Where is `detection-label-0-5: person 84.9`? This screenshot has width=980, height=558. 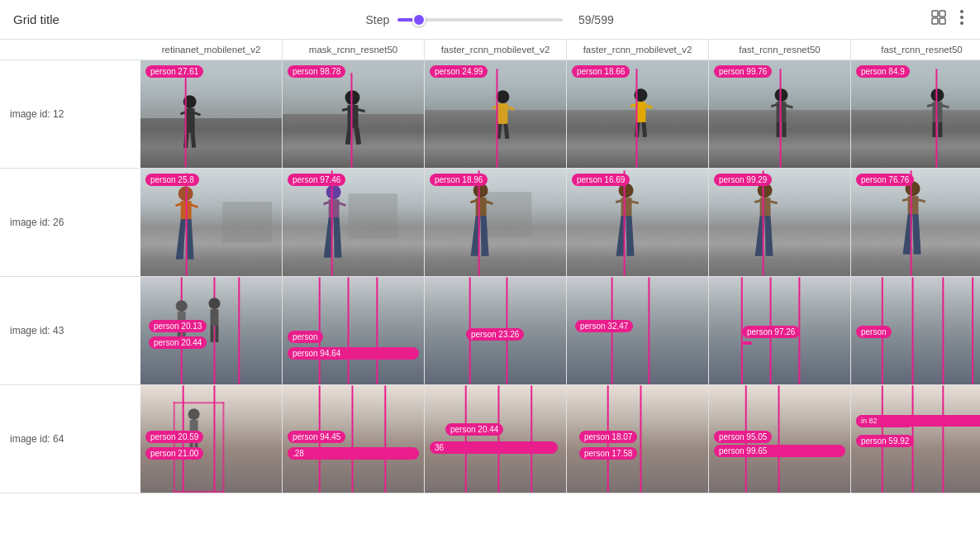
detection-label-0-5: person 84.9 is located at coordinates (882, 71).